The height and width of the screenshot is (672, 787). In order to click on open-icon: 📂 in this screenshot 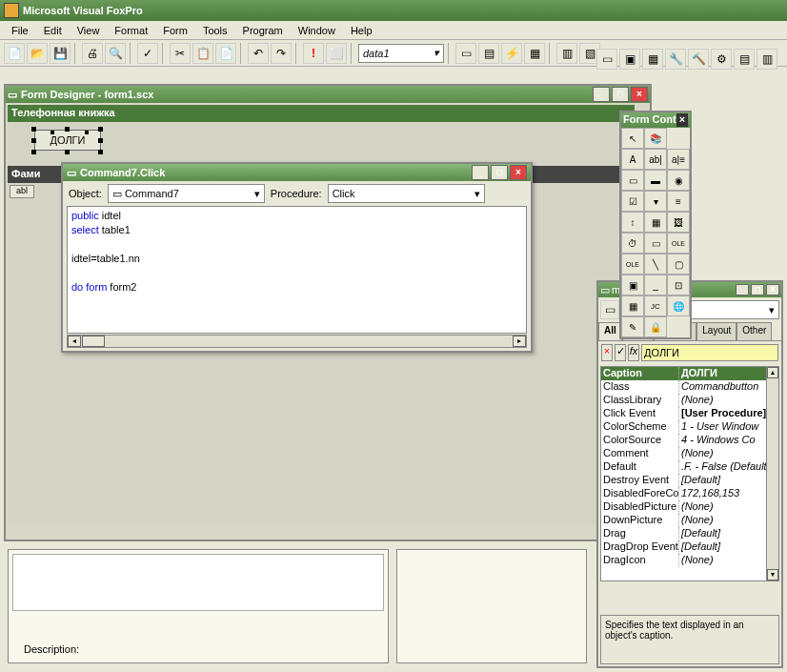, I will do `click(37, 53)`.